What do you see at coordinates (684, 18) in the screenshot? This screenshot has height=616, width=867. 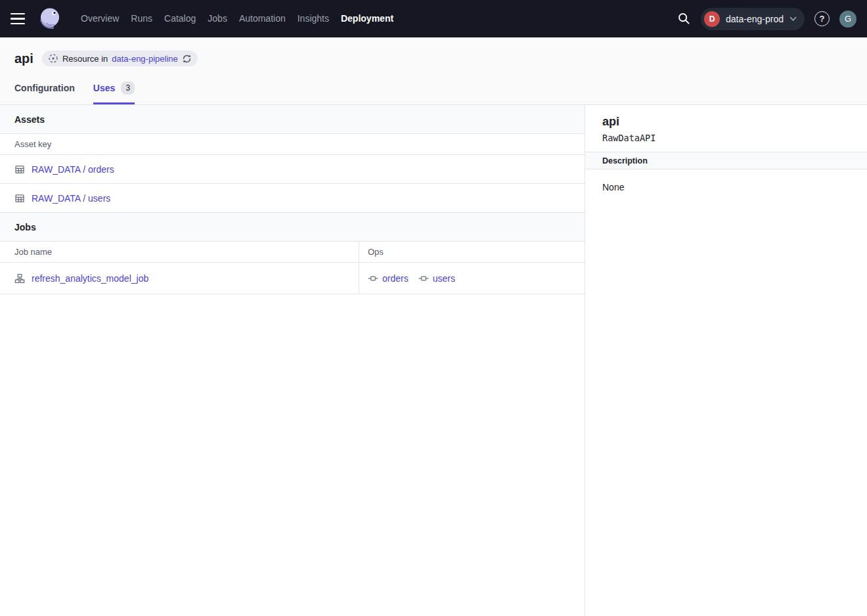 I see `search-icon` at bounding box center [684, 18].